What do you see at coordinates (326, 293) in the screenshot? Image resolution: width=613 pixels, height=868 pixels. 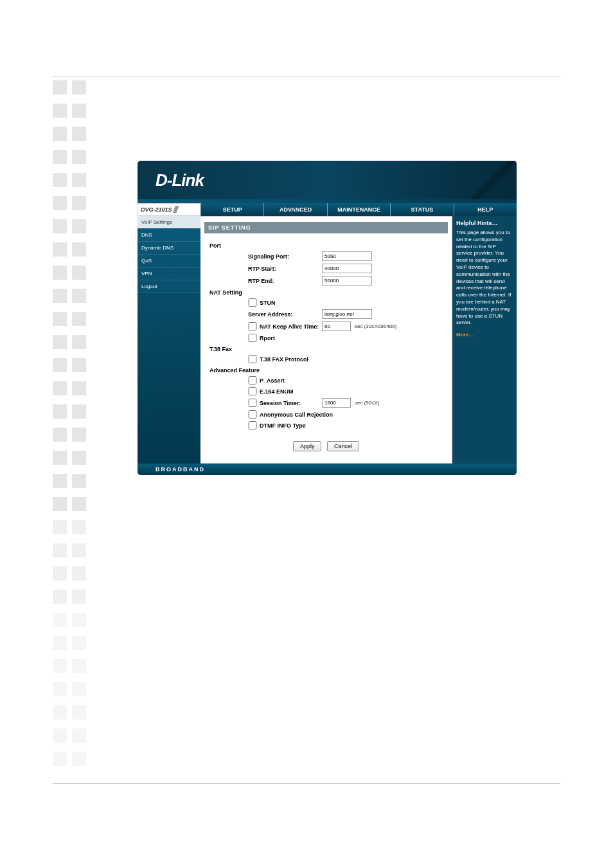 I see `group-nat: NAT Setting` at bounding box center [326, 293].